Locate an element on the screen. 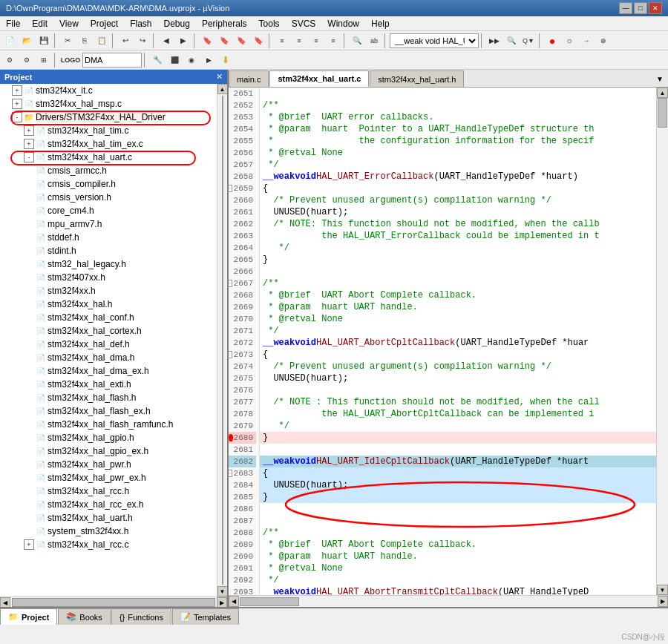  panel-close-btn: ✕ is located at coordinates (220, 77).